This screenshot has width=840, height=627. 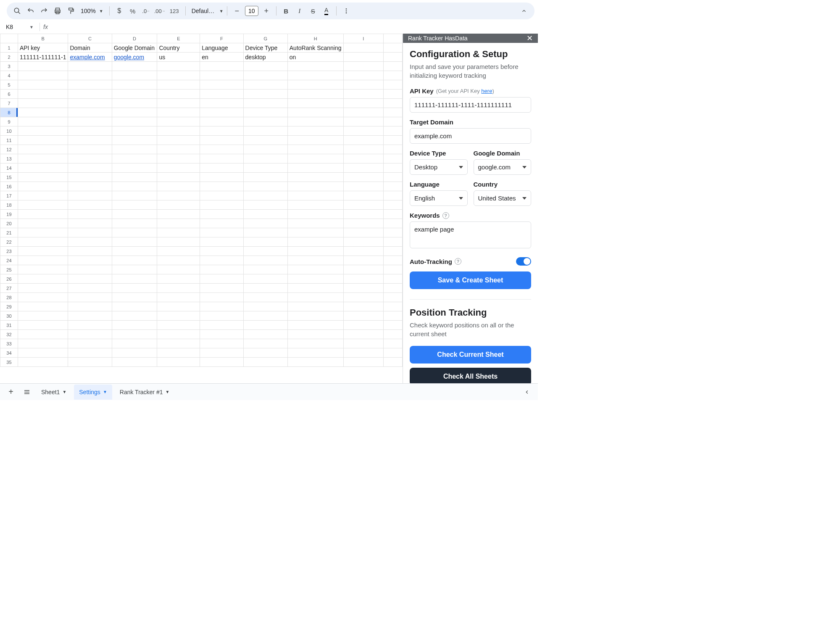 I want to click on search-icon, so click(x=17, y=11).